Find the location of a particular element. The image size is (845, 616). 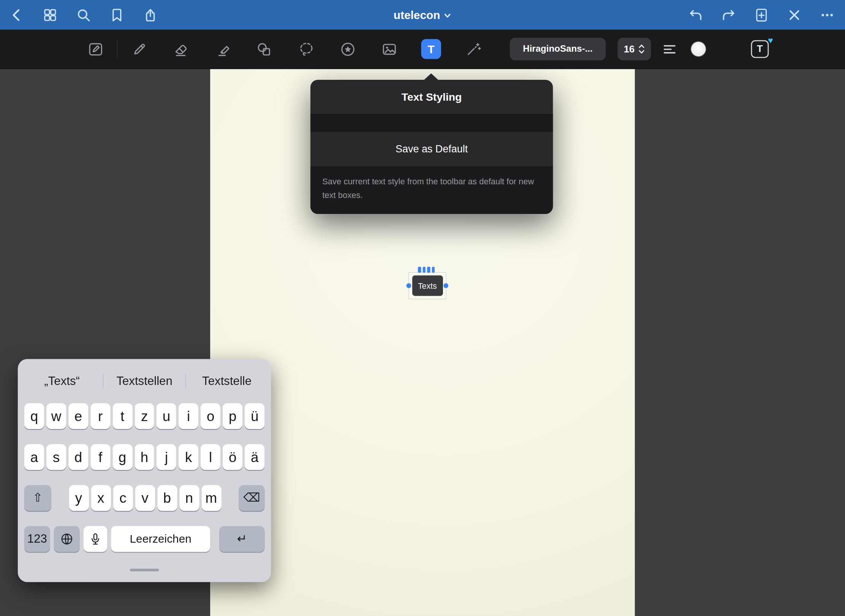

redo-button is located at coordinates (729, 15).